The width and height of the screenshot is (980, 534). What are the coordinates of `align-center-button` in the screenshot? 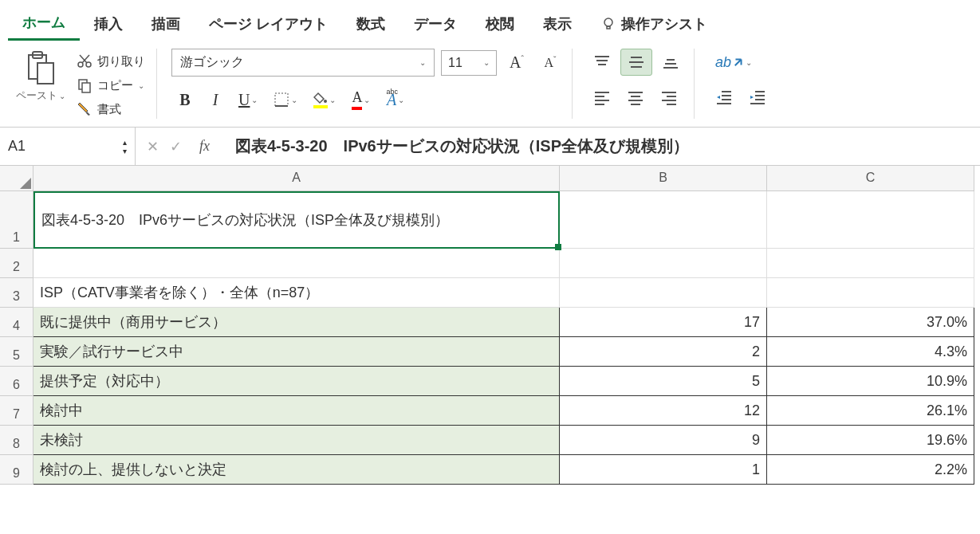 It's located at (636, 97).